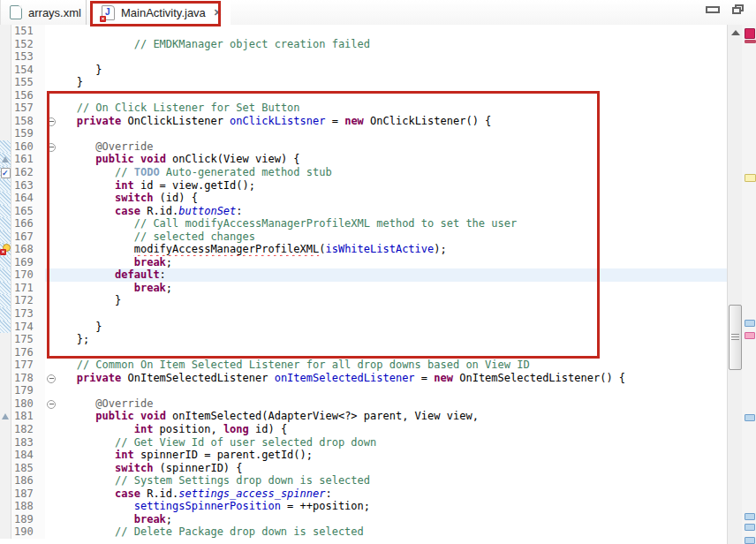  What do you see at coordinates (28, 519) in the screenshot?
I see `line-number: 189` at bounding box center [28, 519].